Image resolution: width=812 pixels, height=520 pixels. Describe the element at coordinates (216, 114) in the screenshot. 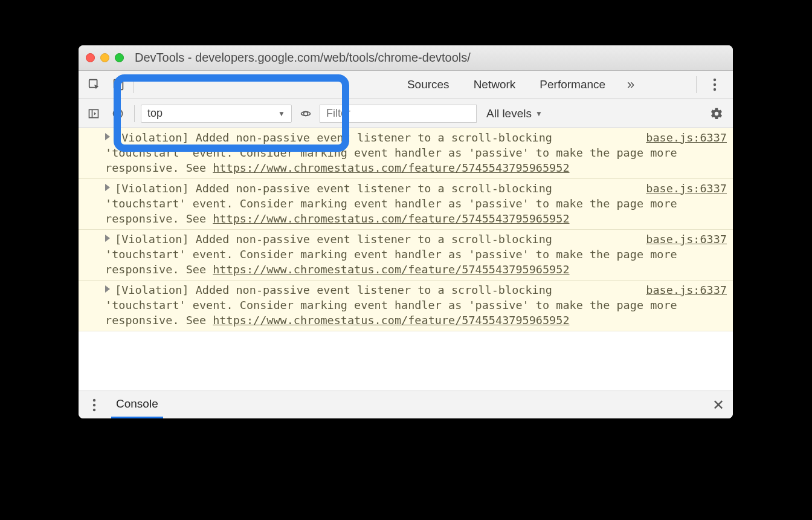

I see `execution-context-select: top ▼` at that location.